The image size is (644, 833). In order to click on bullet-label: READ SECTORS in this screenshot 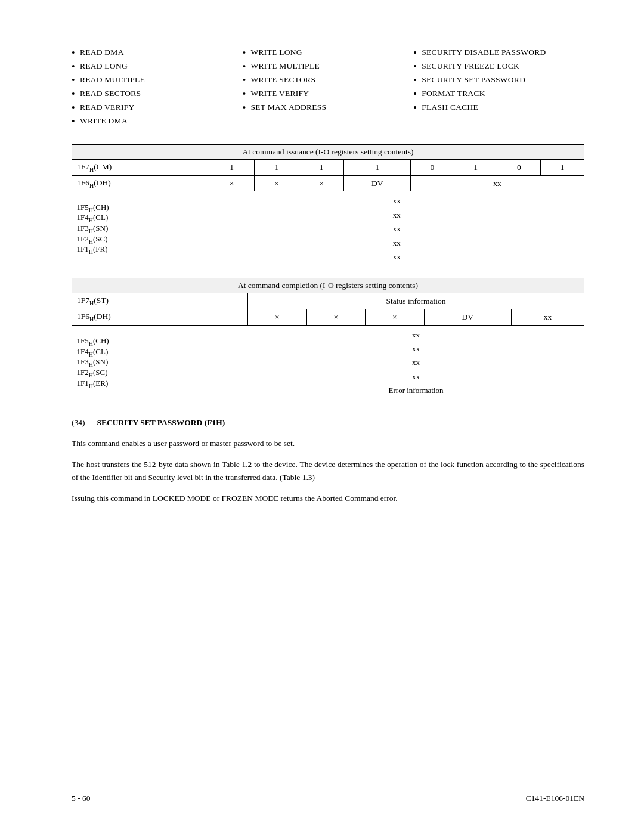, I will do `click(110, 94)`.